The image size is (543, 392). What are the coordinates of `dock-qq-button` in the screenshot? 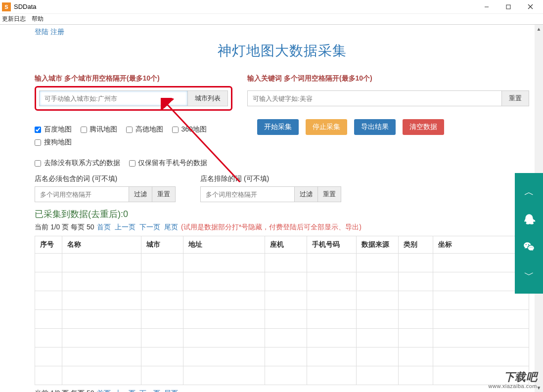 It's located at (529, 219).